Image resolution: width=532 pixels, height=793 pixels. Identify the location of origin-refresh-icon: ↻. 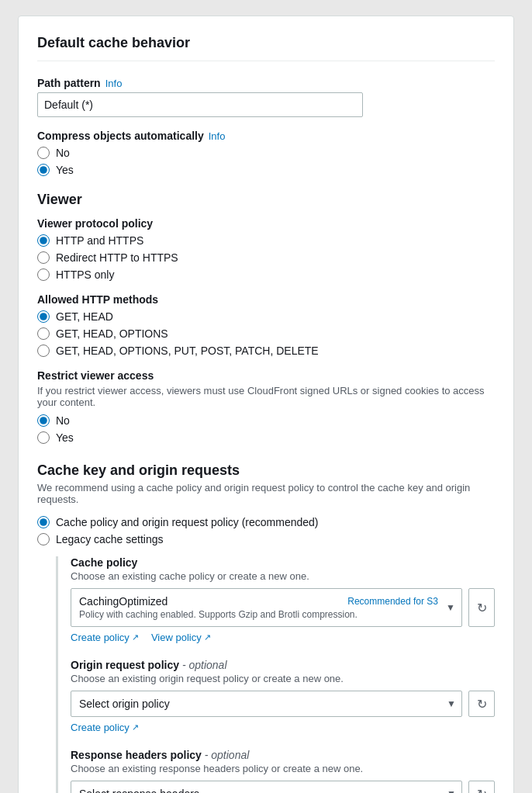
(482, 705).